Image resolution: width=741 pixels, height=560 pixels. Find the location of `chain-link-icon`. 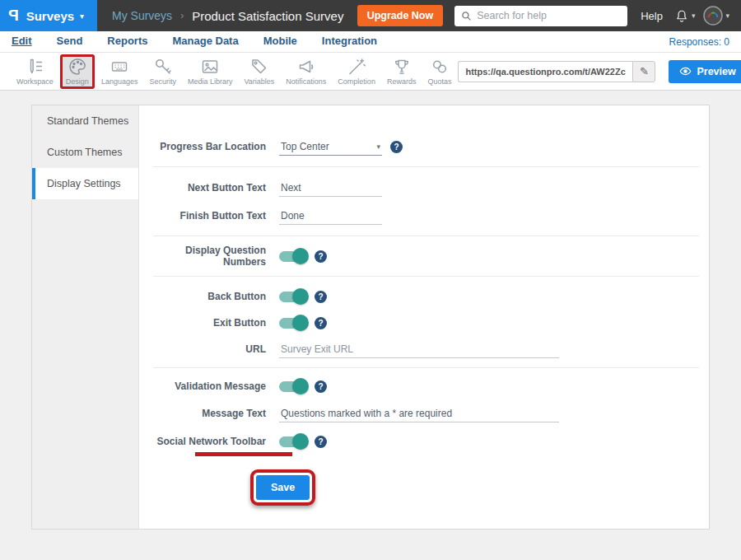

chain-link-icon is located at coordinates (440, 67).